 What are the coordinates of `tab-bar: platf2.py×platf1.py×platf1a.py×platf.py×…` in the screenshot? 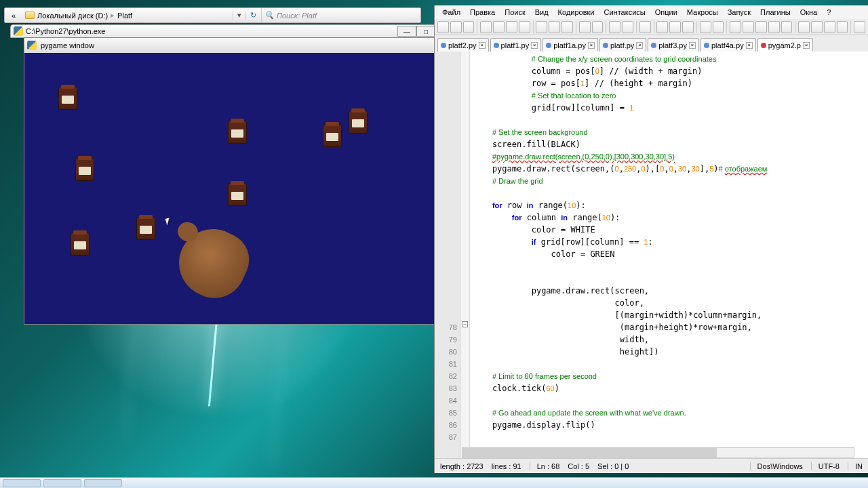 It's located at (651, 43).